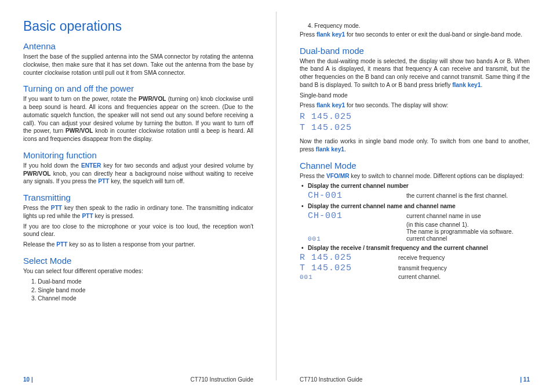 This screenshot has height=392, width=553. What do you see at coordinates (138, 245) in the screenshot?
I see `section-transmit-body-3: Release the PTT key so as to listen a re…` at bounding box center [138, 245].